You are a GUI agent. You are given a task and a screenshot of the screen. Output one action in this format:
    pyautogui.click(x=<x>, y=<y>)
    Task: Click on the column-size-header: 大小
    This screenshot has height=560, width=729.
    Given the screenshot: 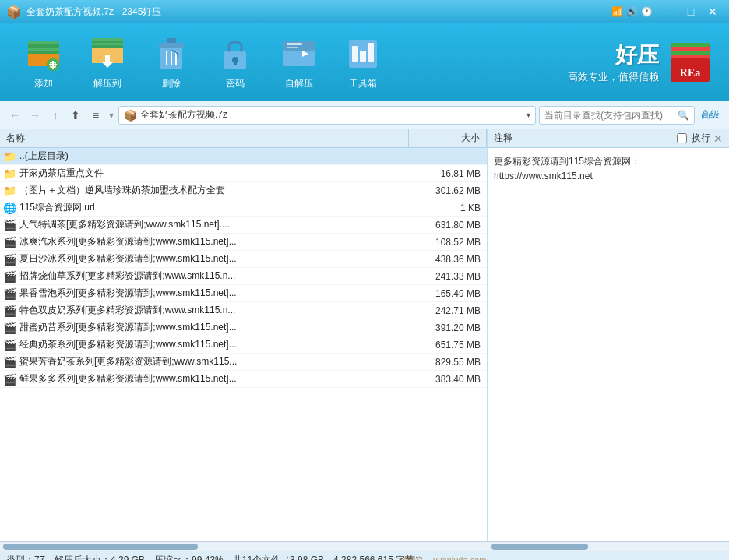 What is the action you would take?
    pyautogui.click(x=448, y=139)
    